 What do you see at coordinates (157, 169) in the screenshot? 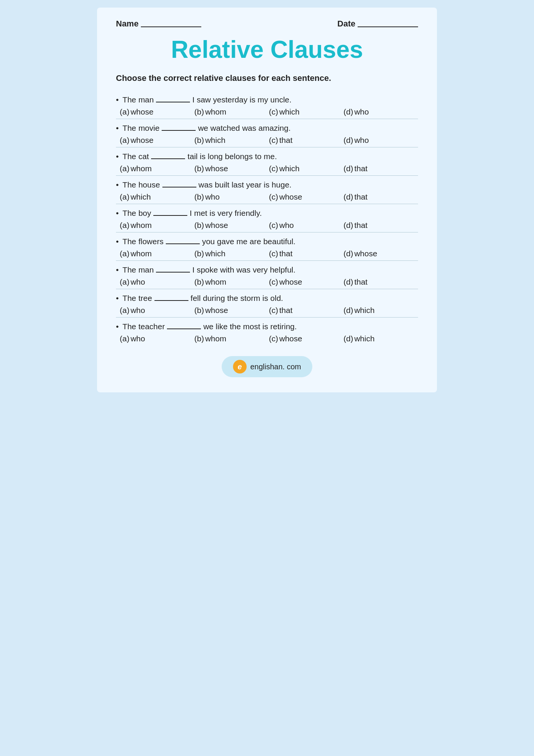
I see `option-3-whom: (a)whom` at bounding box center [157, 169].